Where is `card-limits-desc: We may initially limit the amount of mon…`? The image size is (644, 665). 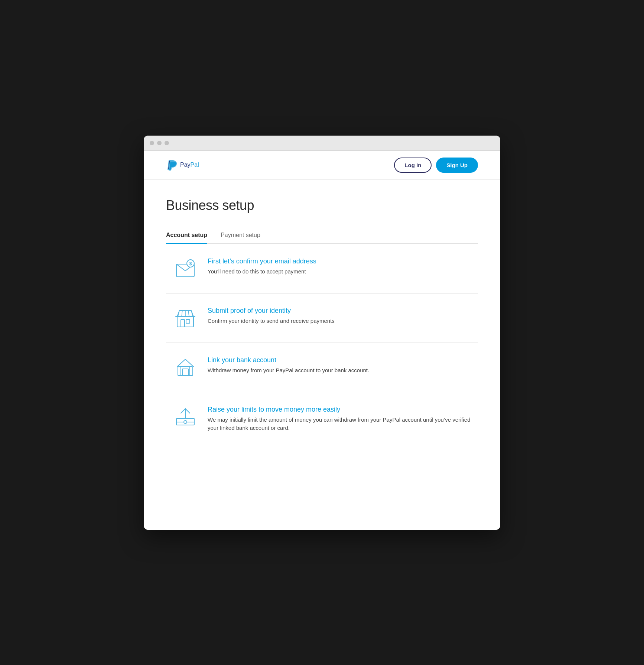 card-limits-desc: We may initially limit the amount of mon… is located at coordinates (339, 424).